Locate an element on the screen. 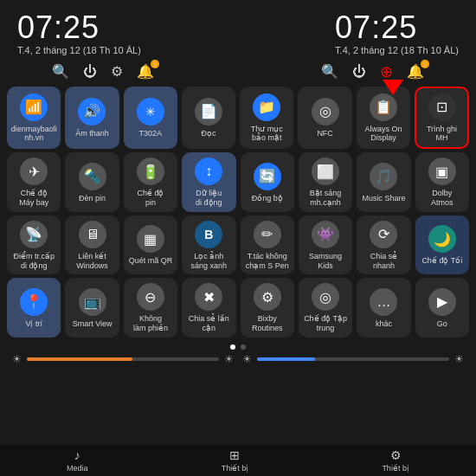 The image size is (476, 476). qs-tile-battery: 🔋 Chế độpin is located at coordinates (151, 182).